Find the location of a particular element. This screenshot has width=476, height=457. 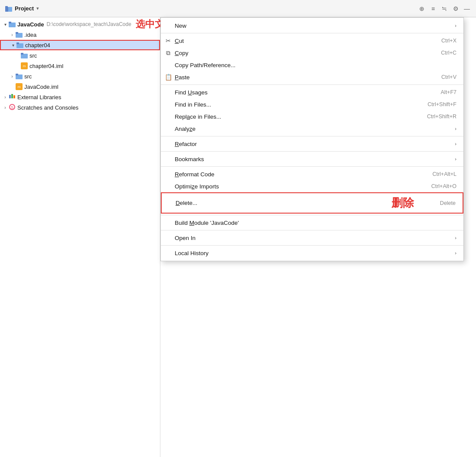

tree-item-external-libs: › External Libraries is located at coordinates (80, 97).